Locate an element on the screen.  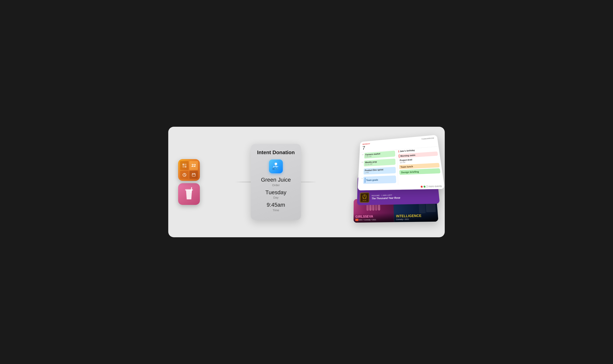
cal-time-4: 4 is located at coordinates (361, 178).